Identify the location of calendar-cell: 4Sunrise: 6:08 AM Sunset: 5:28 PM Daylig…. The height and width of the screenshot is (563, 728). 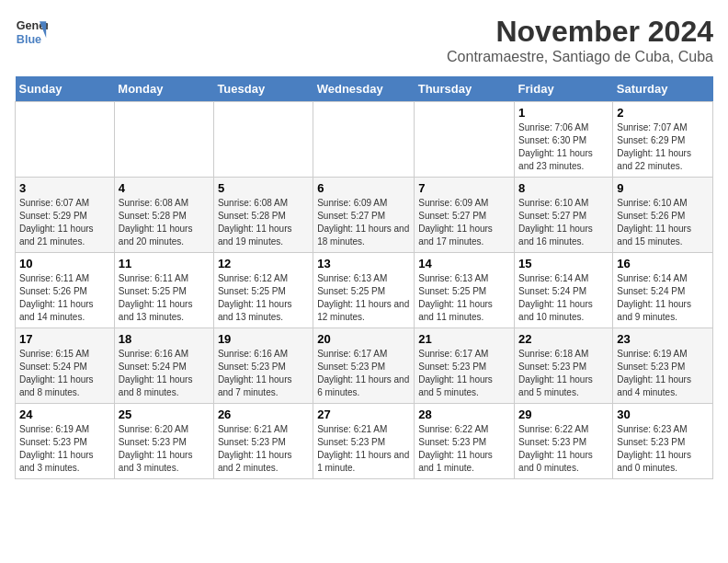
(164, 215).